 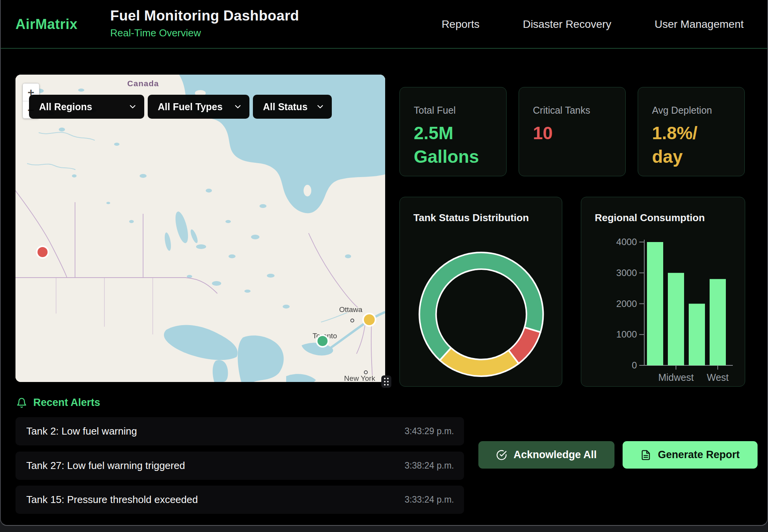 I want to click on region-filter-value: All Regions, so click(x=66, y=107).